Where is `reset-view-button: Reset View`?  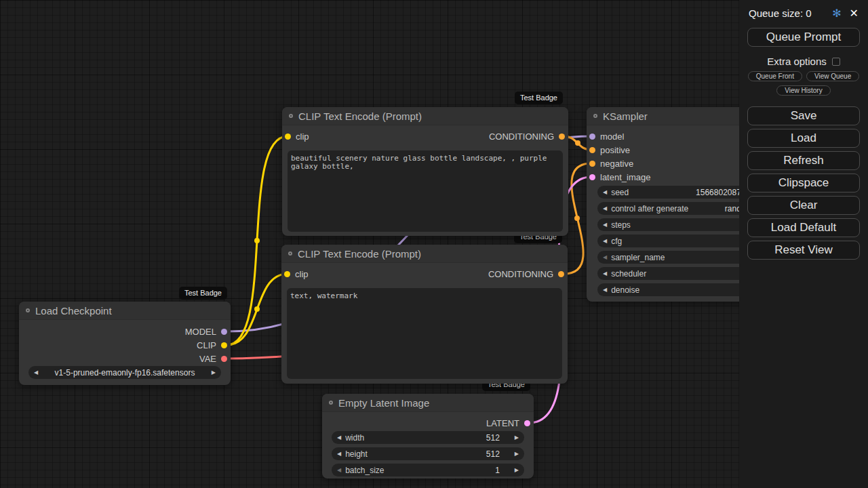
reset-view-button: Reset View is located at coordinates (804, 250).